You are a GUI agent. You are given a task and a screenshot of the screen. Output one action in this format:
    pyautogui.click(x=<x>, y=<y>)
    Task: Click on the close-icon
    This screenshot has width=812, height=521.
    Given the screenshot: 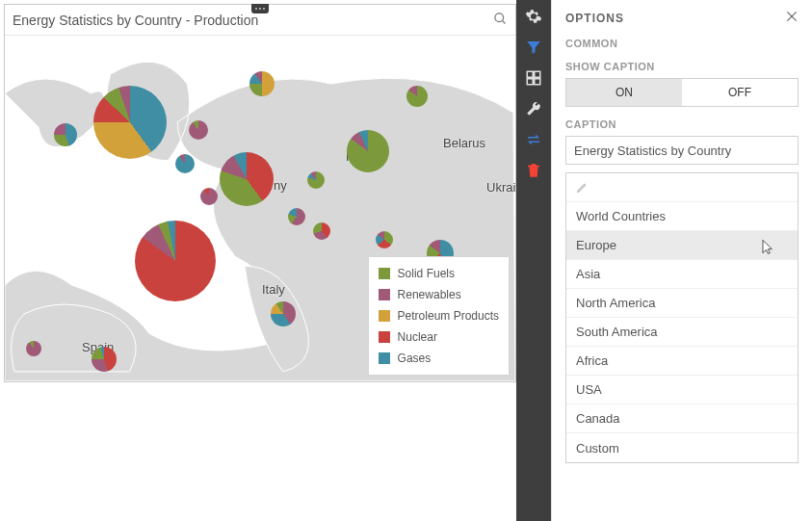 What is the action you would take?
    pyautogui.click(x=792, y=17)
    